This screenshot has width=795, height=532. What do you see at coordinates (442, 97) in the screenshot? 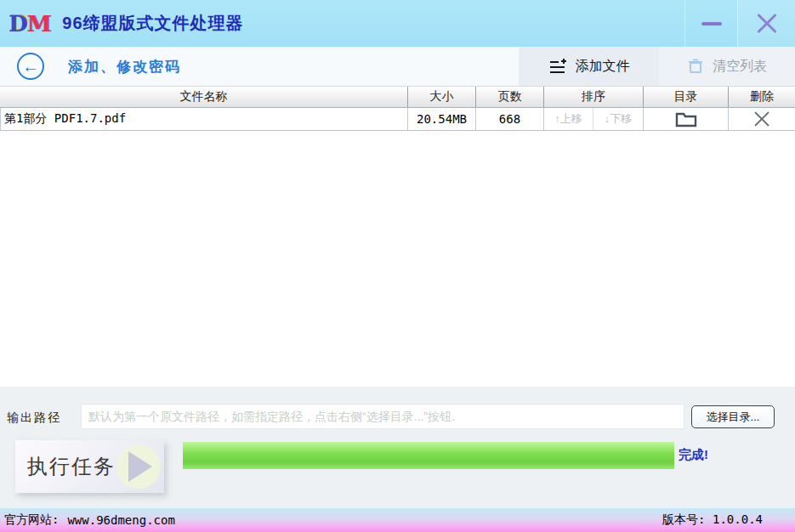
I see `header-size: 大小` at bounding box center [442, 97].